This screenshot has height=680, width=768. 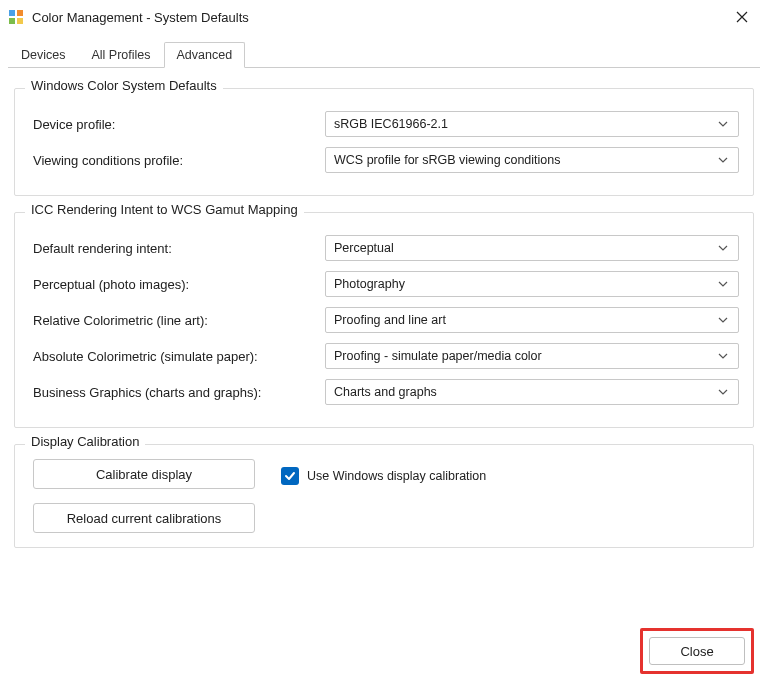 I want to click on business-graphics-value: Charts and graphs, so click(x=525, y=392).